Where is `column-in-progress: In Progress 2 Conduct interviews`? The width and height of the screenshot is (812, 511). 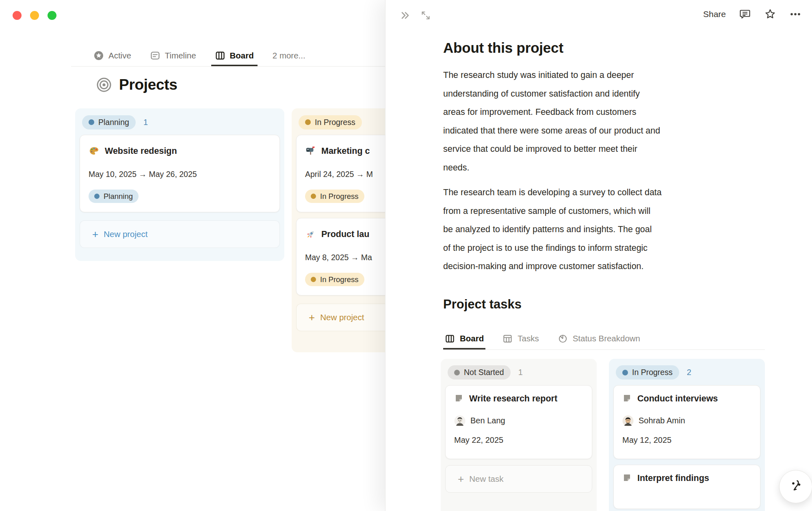
column-in-progress: In Progress 2 Conduct interviews is located at coordinates (687, 435).